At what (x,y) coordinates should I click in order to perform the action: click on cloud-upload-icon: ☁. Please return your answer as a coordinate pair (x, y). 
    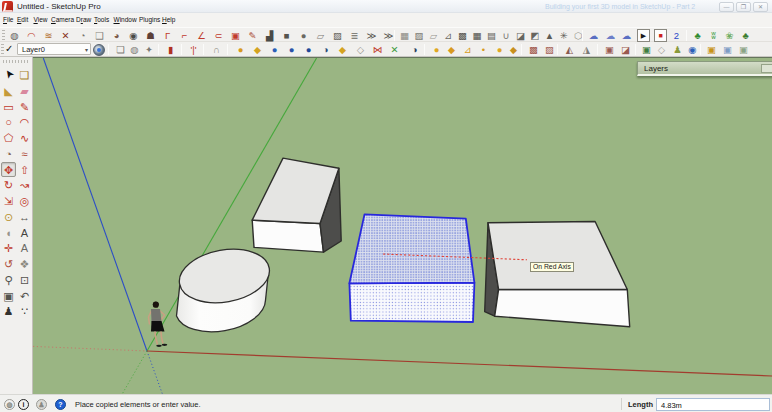
    Looking at the image, I should click on (594, 36).